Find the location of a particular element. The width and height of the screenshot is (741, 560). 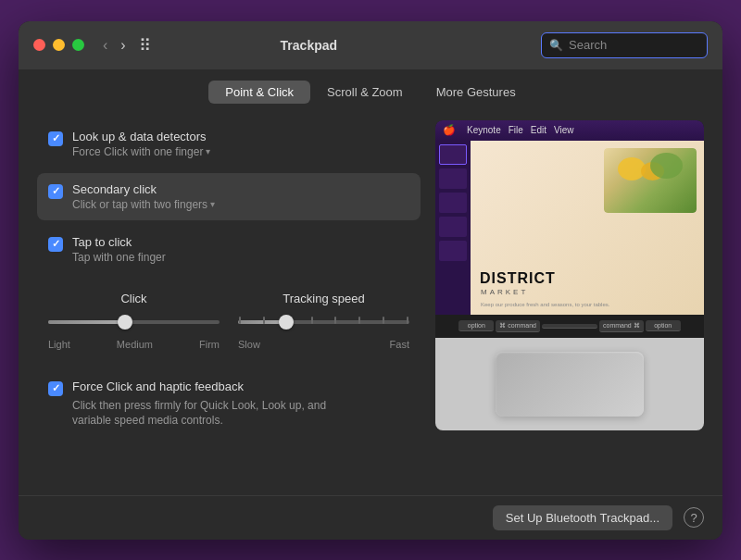

menubar-item-keynote: Keynote is located at coordinates (484, 130).